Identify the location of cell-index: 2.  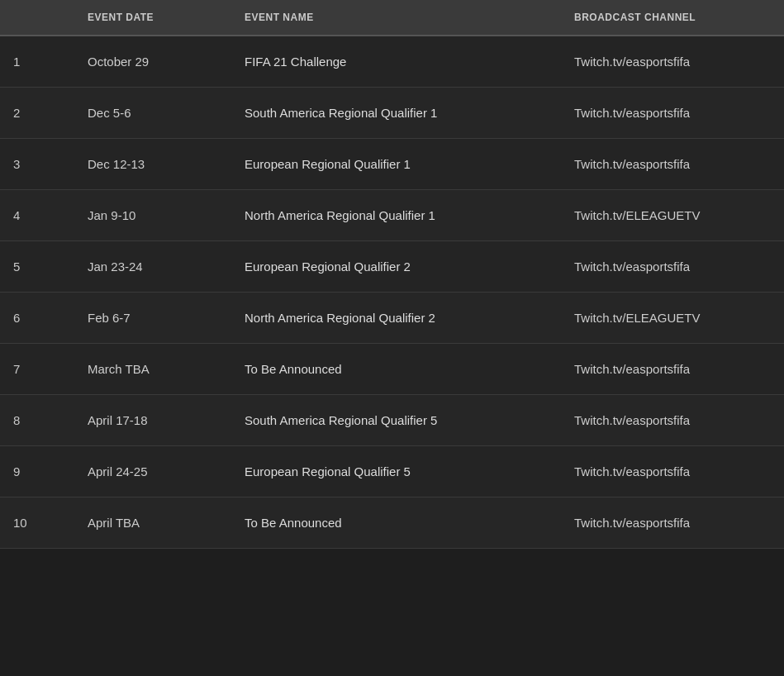
(37, 112).